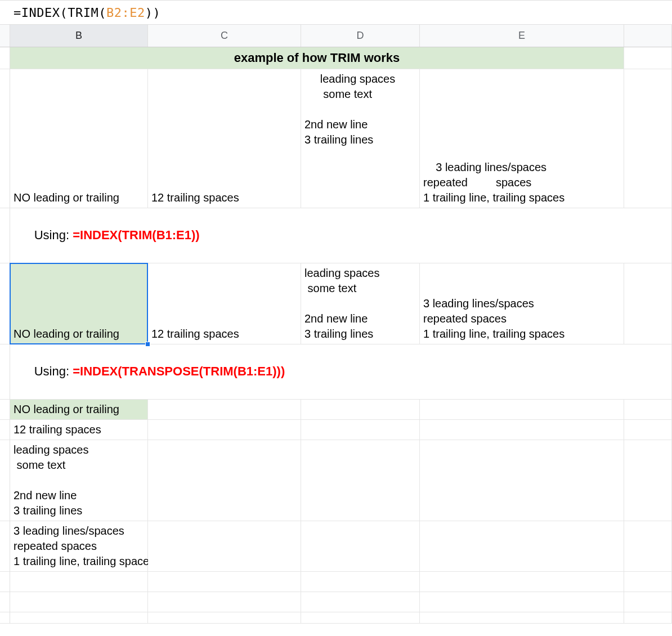 The image size is (672, 636). I want to click on cell-E7, so click(522, 430).